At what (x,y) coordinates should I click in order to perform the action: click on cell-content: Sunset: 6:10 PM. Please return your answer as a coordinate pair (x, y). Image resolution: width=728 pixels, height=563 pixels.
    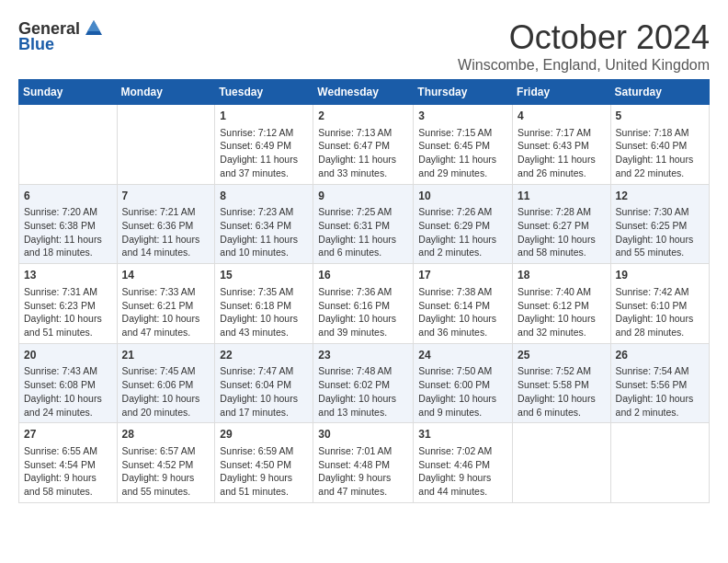
    Looking at the image, I should click on (660, 305).